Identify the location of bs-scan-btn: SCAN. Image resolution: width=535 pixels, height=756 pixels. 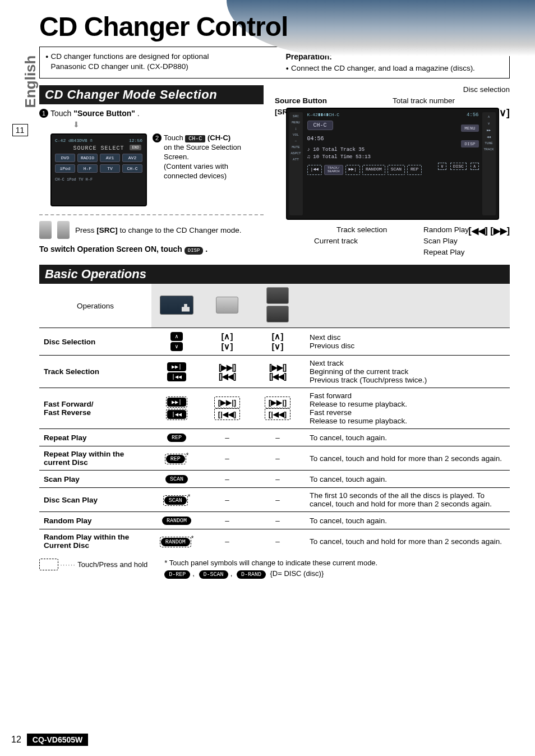
(396, 170).